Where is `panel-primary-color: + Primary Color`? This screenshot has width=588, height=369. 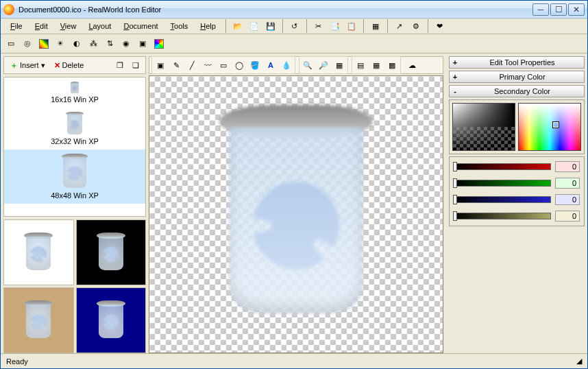
panel-primary-color: + Primary Color is located at coordinates (517, 77).